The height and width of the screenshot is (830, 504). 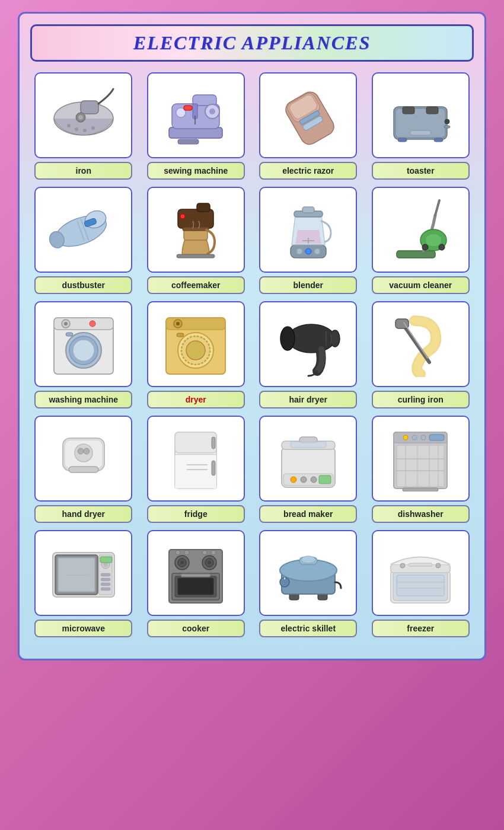 I want to click on appliance-coffeemaker: coffeemaker, so click(x=196, y=241).